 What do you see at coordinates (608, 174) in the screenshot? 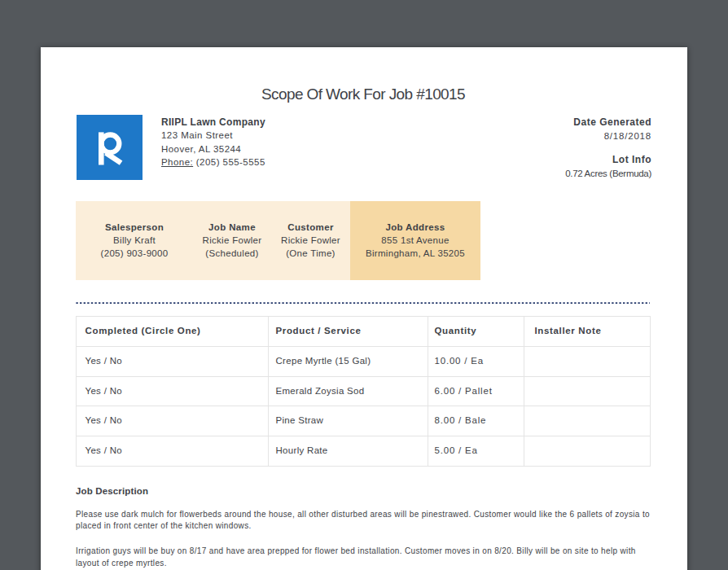
I see `lot-info-value: 0.72 Acres (Bermuda)` at bounding box center [608, 174].